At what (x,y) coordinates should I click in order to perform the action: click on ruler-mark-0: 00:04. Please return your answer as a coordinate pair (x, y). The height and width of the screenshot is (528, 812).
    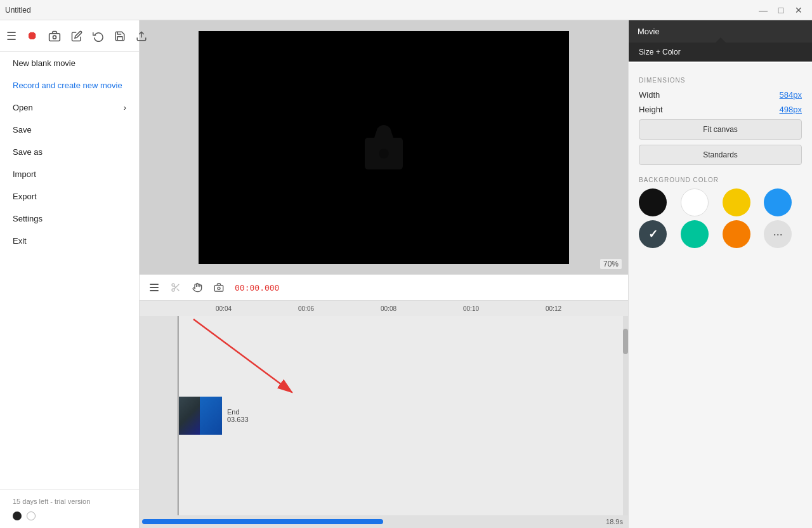
    Looking at the image, I should click on (257, 308).